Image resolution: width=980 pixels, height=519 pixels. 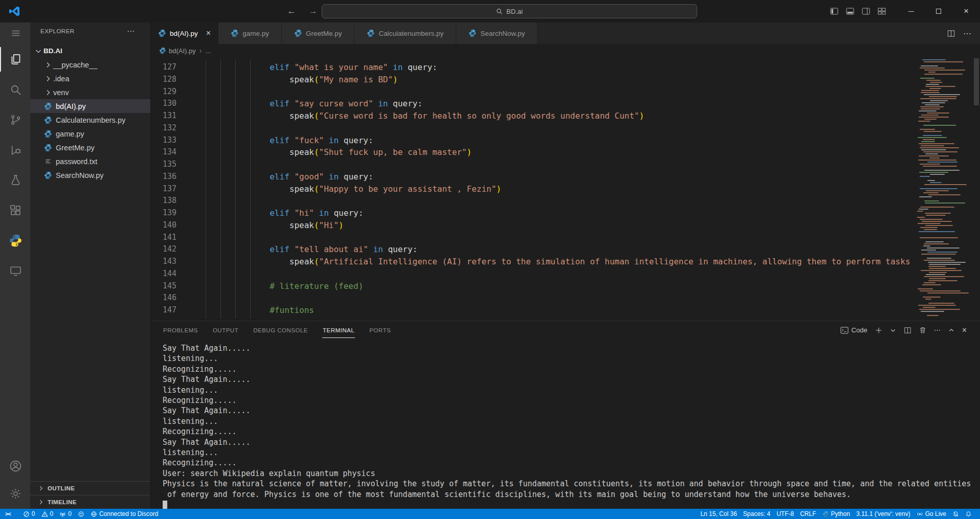 I want to click on toggle-panel-icon, so click(x=850, y=11).